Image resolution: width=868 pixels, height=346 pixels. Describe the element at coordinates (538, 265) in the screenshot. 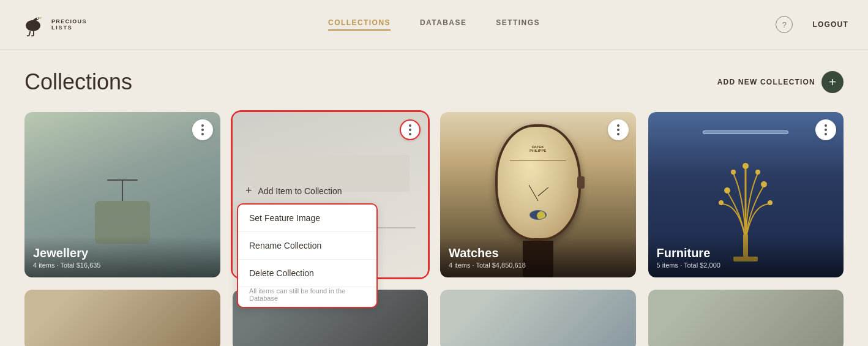

I see `card-meta-watches: 4 items · Total $4,850,618` at that location.